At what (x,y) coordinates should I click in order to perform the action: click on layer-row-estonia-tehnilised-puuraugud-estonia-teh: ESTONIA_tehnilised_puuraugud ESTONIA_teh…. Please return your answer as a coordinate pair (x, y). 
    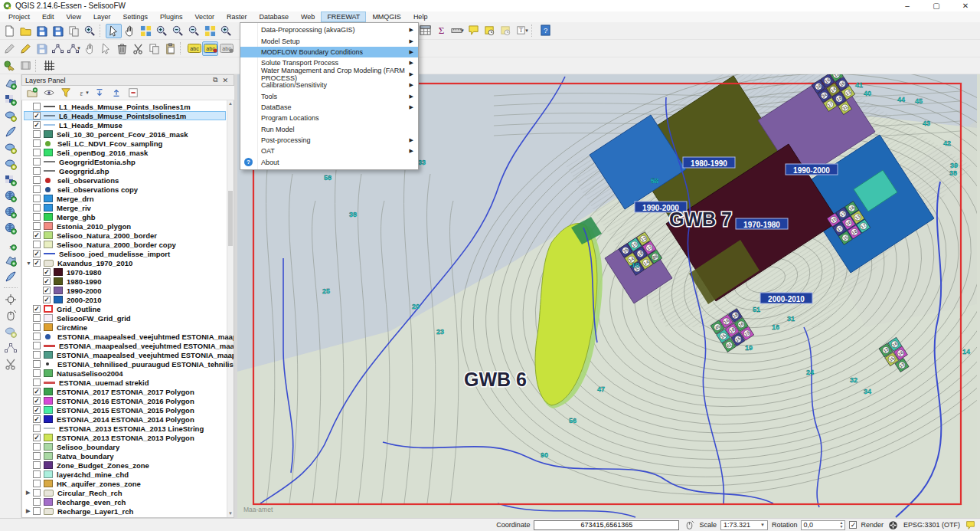
    Looking at the image, I should click on (125, 364).